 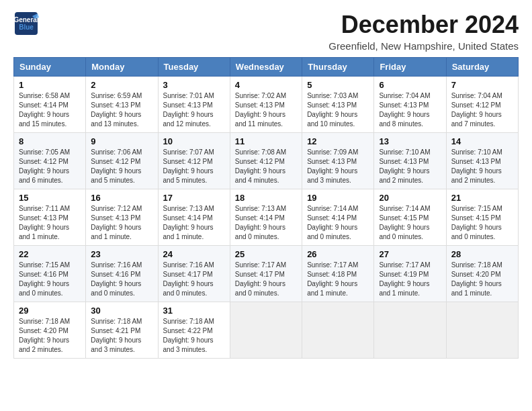 I want to click on logo: General Blue, so click(x=26, y=24).